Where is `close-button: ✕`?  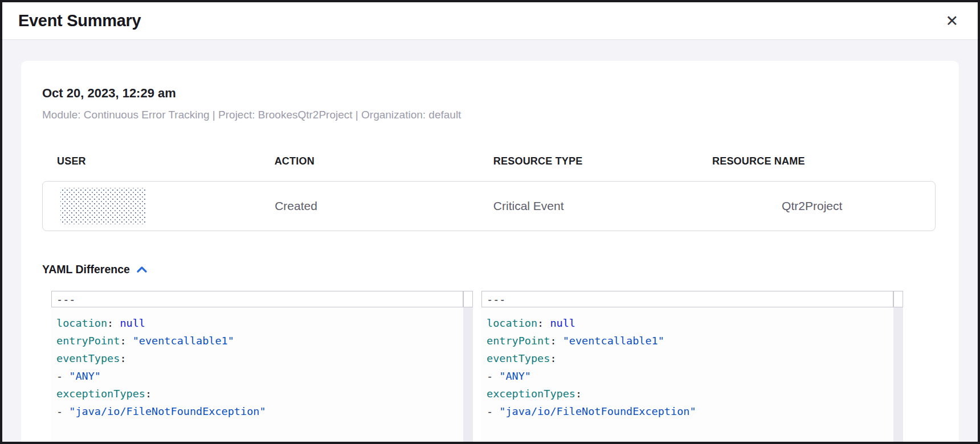 close-button: ✕ is located at coordinates (952, 20).